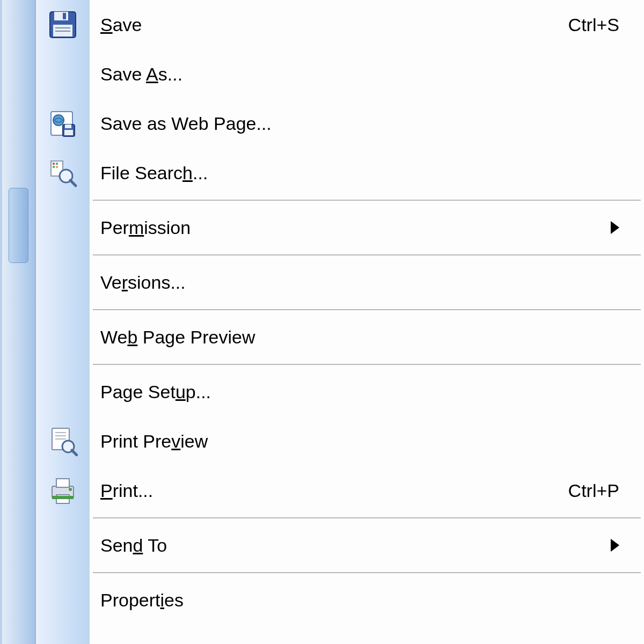  I want to click on menu-item-label: Versions..., so click(364, 282).